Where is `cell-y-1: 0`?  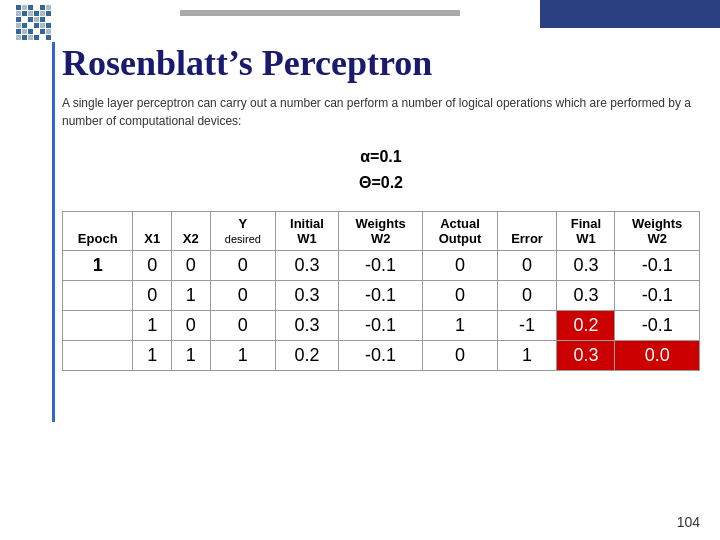
cell-y-1: 0 is located at coordinates (243, 266).